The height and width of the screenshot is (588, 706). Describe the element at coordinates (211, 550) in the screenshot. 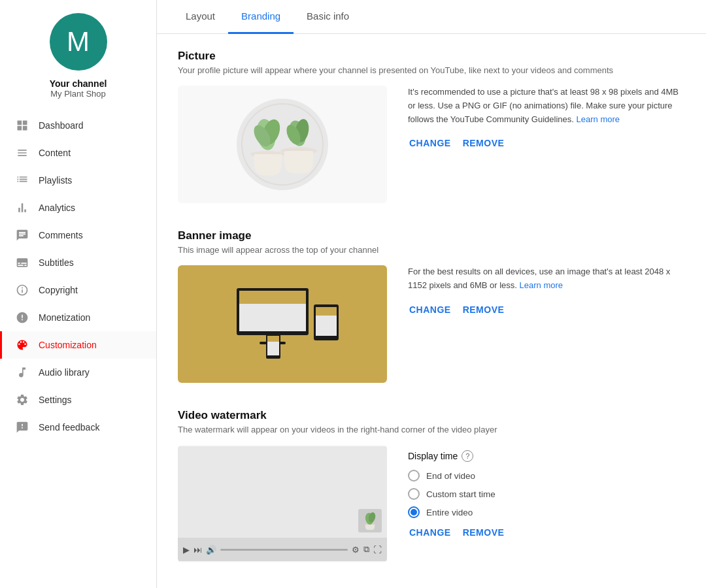

I see `volume-icon: 🔊` at that location.